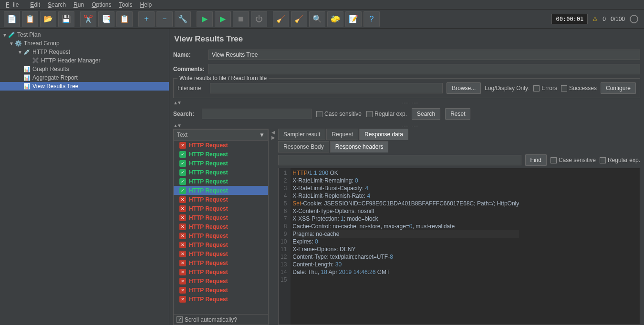  Describe the element at coordinates (221, 135) in the screenshot. I see `renderer-dropdown: Text▼` at that location.